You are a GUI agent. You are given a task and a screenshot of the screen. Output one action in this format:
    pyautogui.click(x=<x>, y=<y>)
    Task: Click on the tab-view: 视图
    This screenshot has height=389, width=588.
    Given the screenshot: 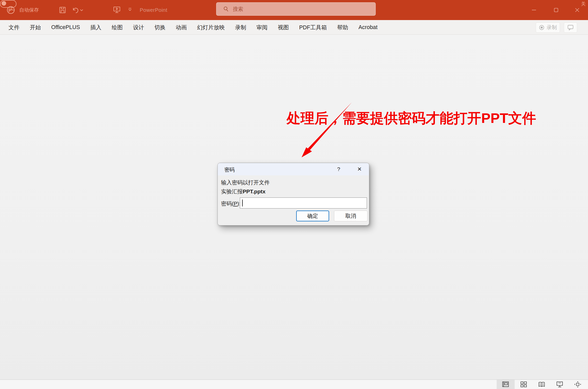 What is the action you would take?
    pyautogui.click(x=283, y=27)
    